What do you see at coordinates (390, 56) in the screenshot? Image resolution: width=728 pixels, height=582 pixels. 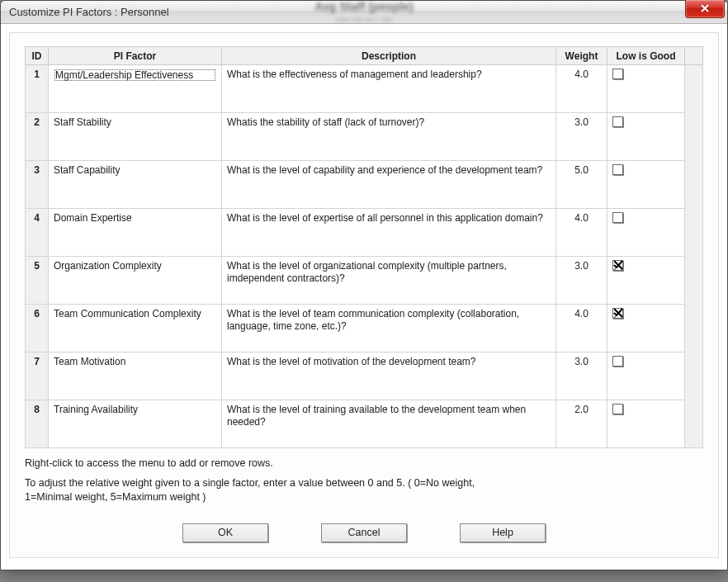 I see `header-description: Description` at bounding box center [390, 56].